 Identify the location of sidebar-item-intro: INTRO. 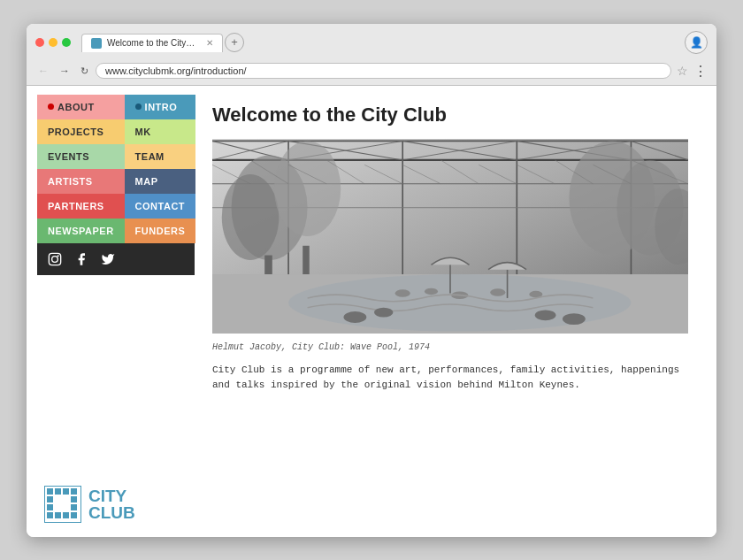
(161, 107).